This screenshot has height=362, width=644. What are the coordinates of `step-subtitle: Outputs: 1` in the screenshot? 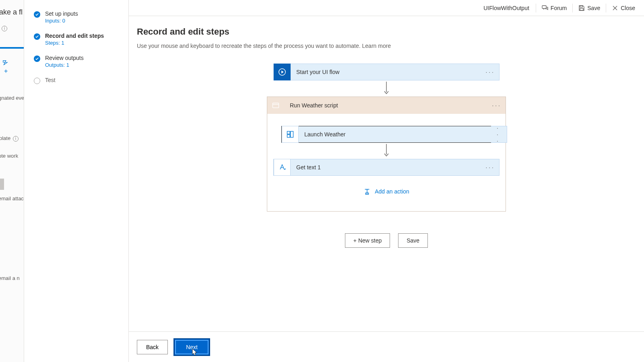 It's located at (64, 65).